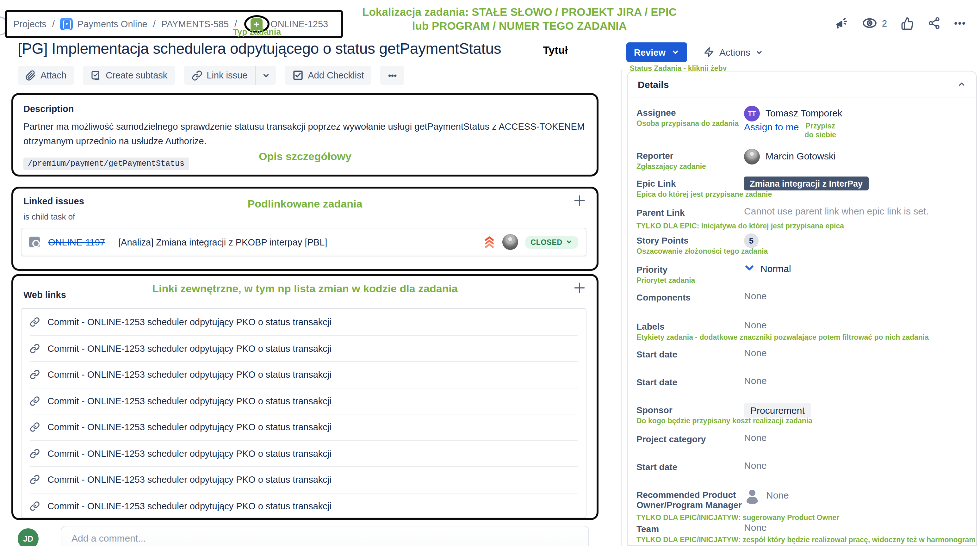 This screenshot has height=546, width=980. What do you see at coordinates (657, 52) in the screenshot?
I see `status-review-button: Review` at bounding box center [657, 52].